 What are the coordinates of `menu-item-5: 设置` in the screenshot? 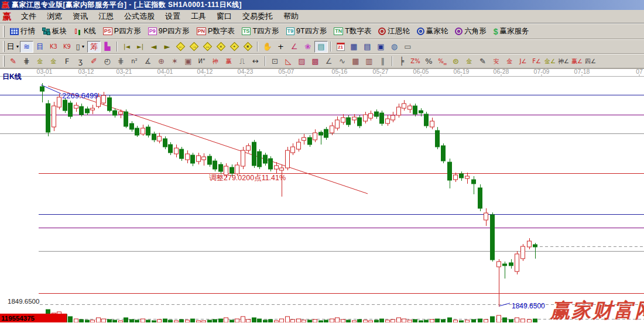 It's located at (173, 16).